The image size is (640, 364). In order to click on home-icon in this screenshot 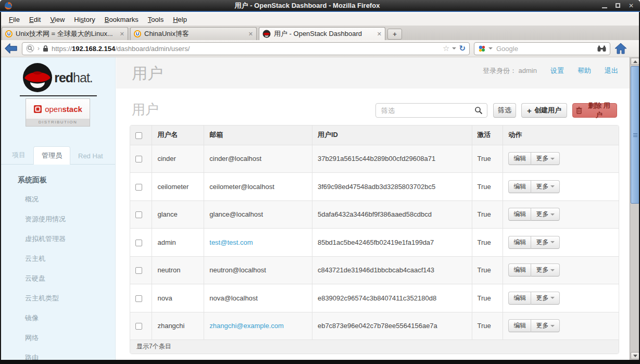, I will do `click(621, 48)`.